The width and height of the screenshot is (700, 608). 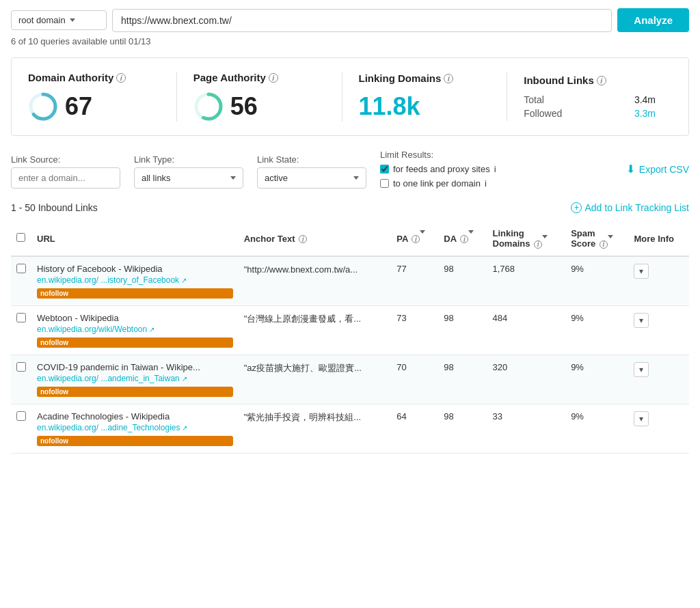 What do you see at coordinates (59, 20) in the screenshot?
I see `domain-type-select: root domain` at bounding box center [59, 20].